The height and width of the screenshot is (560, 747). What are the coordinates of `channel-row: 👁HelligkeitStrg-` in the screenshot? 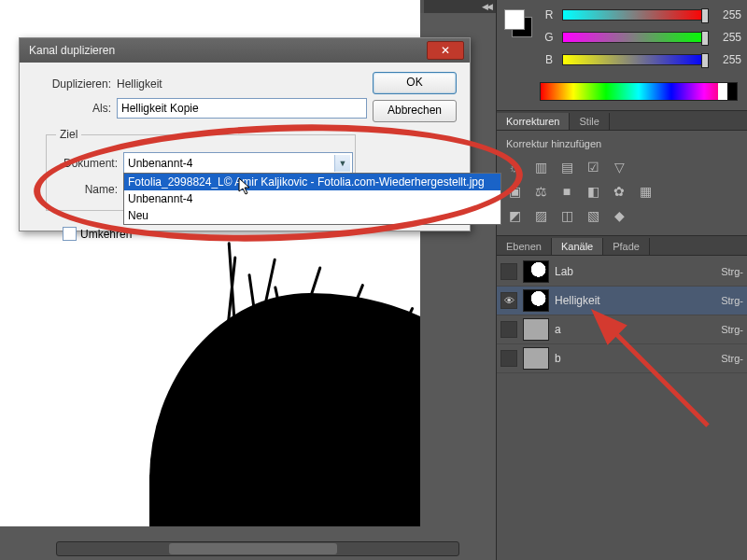 It's located at (622, 301).